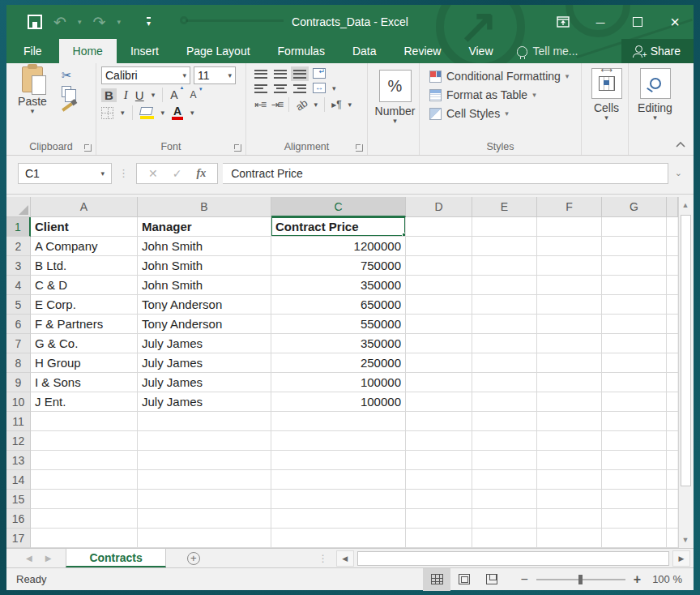  What do you see at coordinates (84, 422) in the screenshot?
I see `cell-A11` at bounding box center [84, 422].